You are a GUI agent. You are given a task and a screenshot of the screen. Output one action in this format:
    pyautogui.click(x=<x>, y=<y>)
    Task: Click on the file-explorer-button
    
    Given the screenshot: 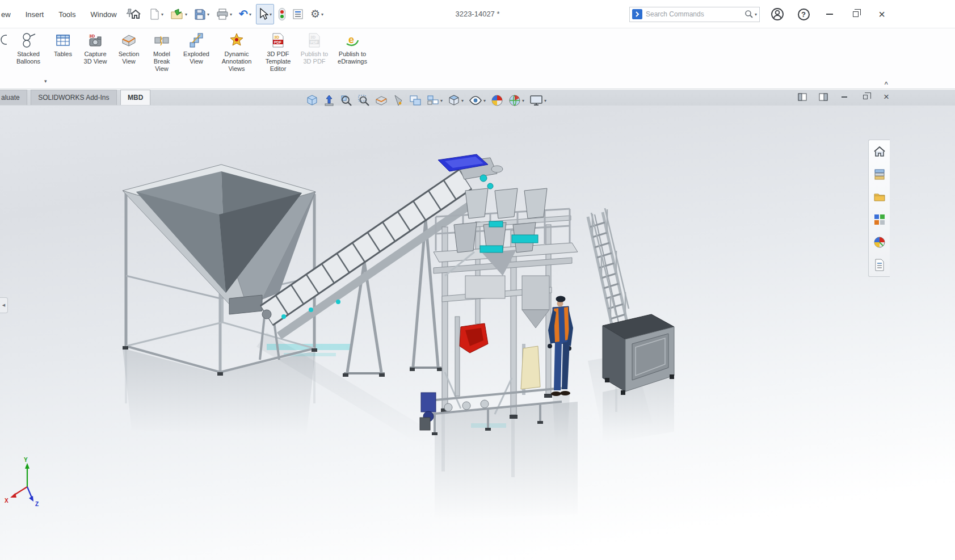 What is the action you would take?
    pyautogui.click(x=880, y=197)
    